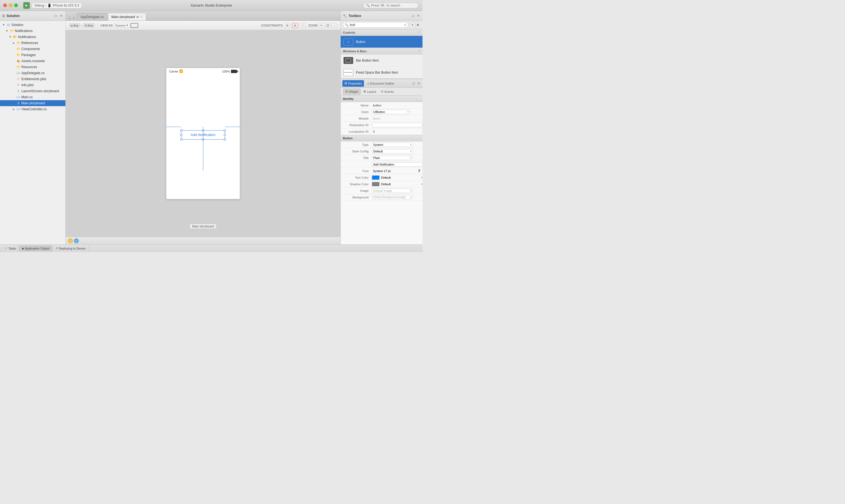 Image resolution: width=845 pixels, height=504 pixels. Describe the element at coordinates (8, 25) in the screenshot. I see `solution-file-icon: ⊟` at that location.